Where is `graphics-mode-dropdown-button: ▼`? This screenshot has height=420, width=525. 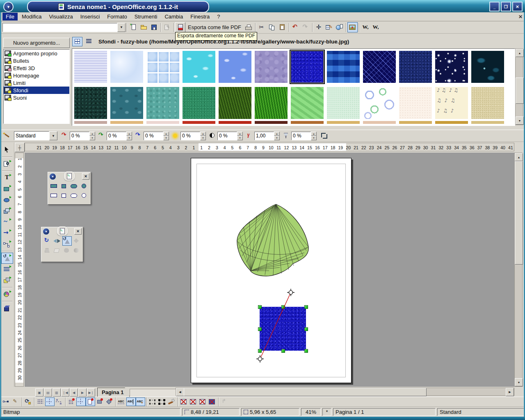
graphics-mode-dropdown-button: ▼ is located at coordinates (53, 136).